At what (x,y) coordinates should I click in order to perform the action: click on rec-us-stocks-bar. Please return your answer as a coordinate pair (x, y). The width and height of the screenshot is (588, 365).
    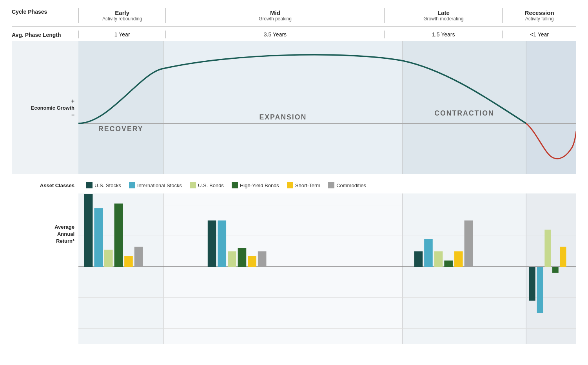
    Looking at the image, I should click on (532, 284).